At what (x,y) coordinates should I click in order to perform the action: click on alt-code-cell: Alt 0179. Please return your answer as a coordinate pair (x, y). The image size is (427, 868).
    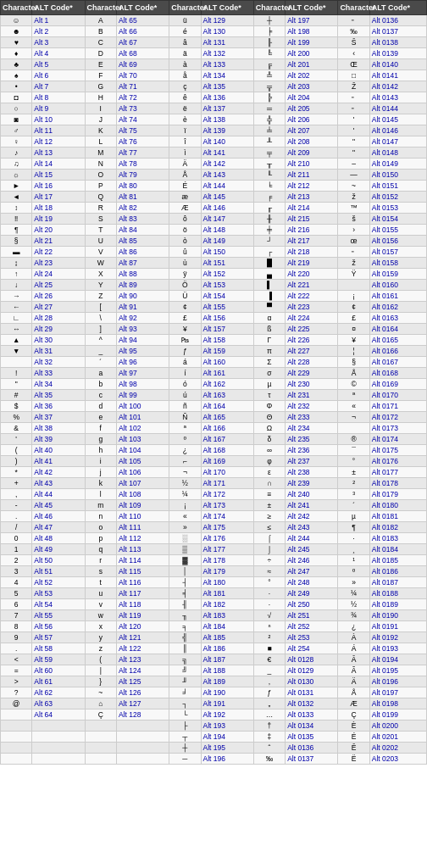
    Looking at the image, I should click on (398, 495).